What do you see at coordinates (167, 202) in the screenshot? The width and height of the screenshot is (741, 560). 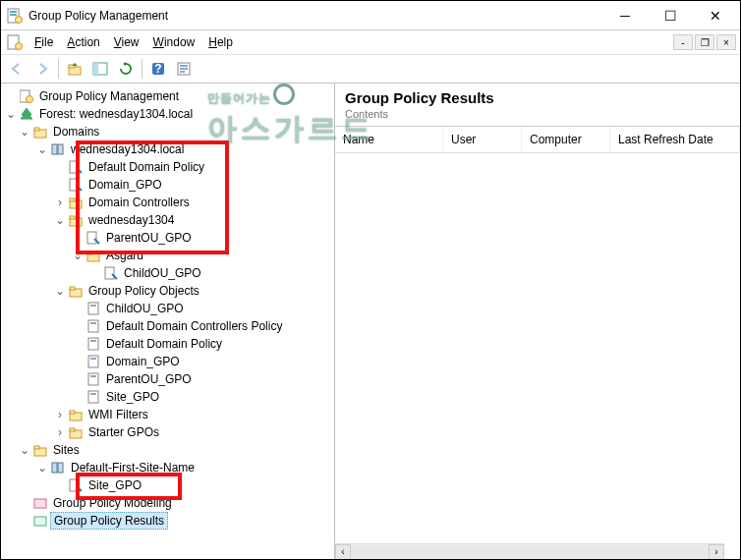 I see `tree-domain-controllers: Domain Controllers` at bounding box center [167, 202].